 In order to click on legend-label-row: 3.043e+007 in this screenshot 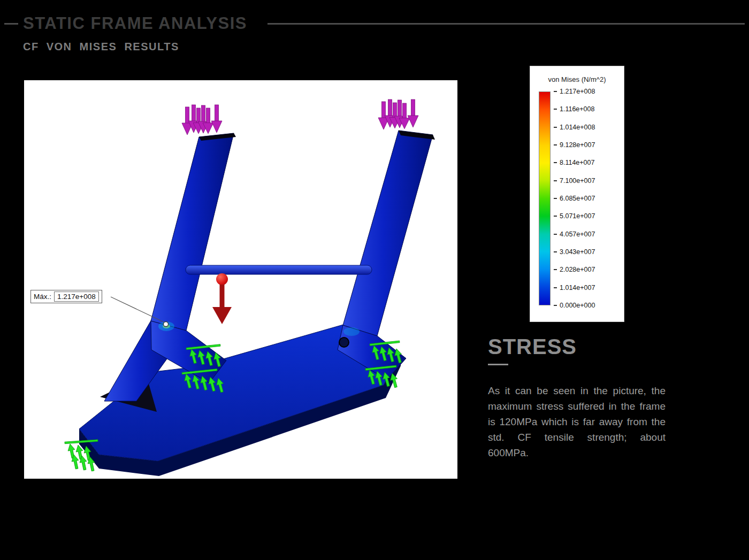, I will do `click(575, 252)`.